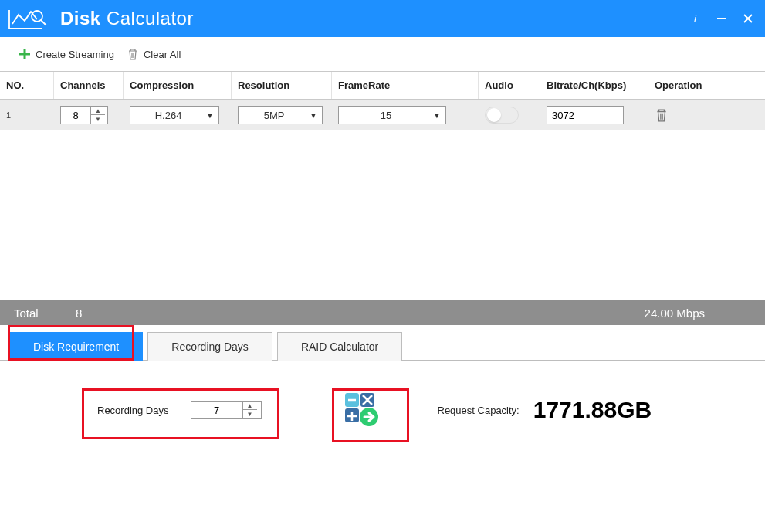 This screenshot has height=532, width=765. Describe the element at coordinates (383, 54) in the screenshot. I see `toolbar: Create Streaming Clear All` at that location.